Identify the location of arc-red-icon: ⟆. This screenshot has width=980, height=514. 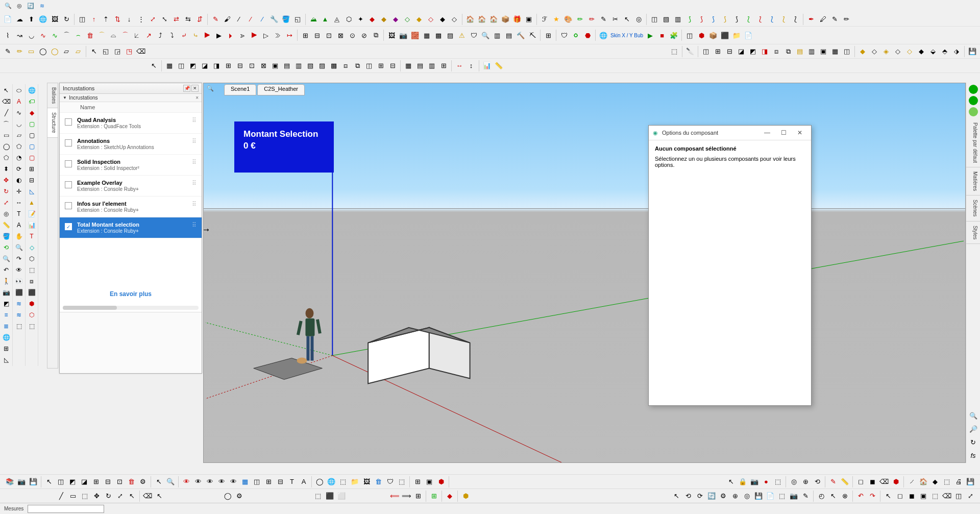
(701, 19).